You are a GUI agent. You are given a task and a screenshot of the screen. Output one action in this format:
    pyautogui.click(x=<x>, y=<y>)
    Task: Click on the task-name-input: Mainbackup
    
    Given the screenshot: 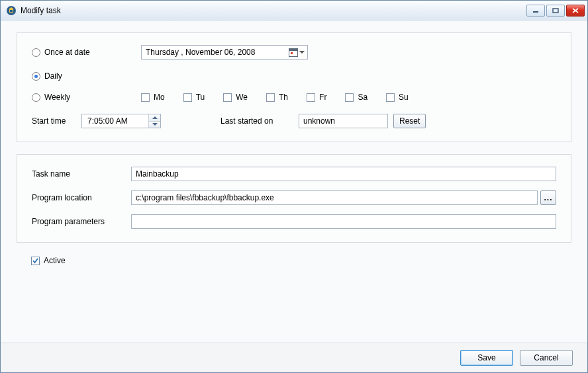 What is the action you would take?
    pyautogui.click(x=344, y=174)
    